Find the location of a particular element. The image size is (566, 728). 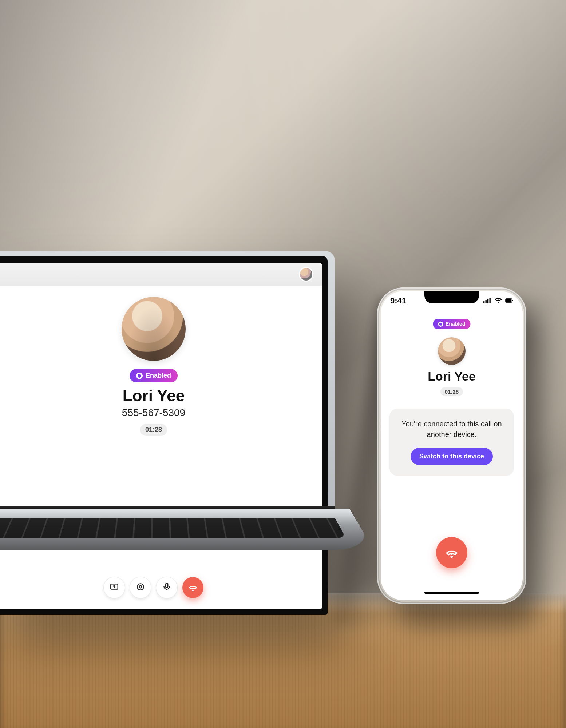

record-icon is located at coordinates (140, 588).